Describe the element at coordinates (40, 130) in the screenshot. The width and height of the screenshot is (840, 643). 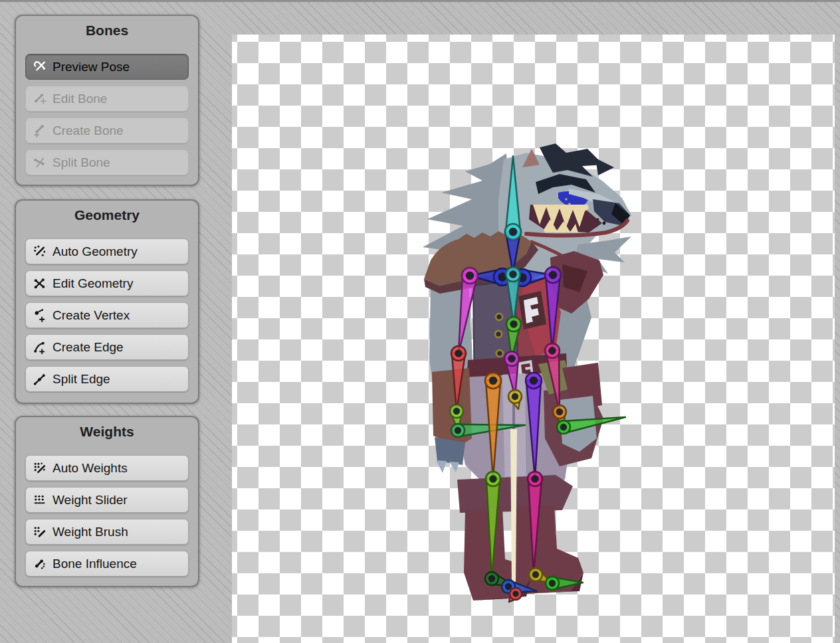
I see `create-bone-icon` at that location.